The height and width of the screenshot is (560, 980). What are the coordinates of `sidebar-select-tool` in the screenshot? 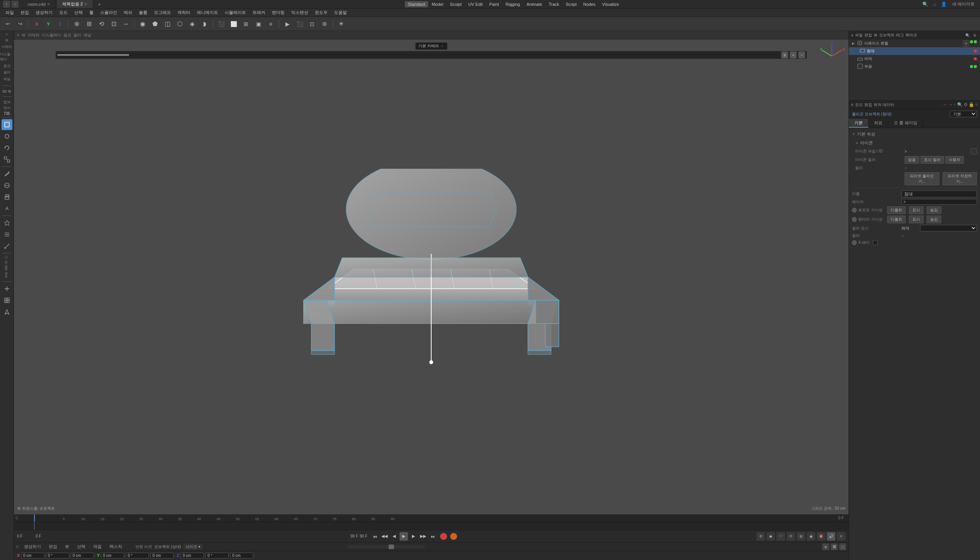 It's located at (7, 125).